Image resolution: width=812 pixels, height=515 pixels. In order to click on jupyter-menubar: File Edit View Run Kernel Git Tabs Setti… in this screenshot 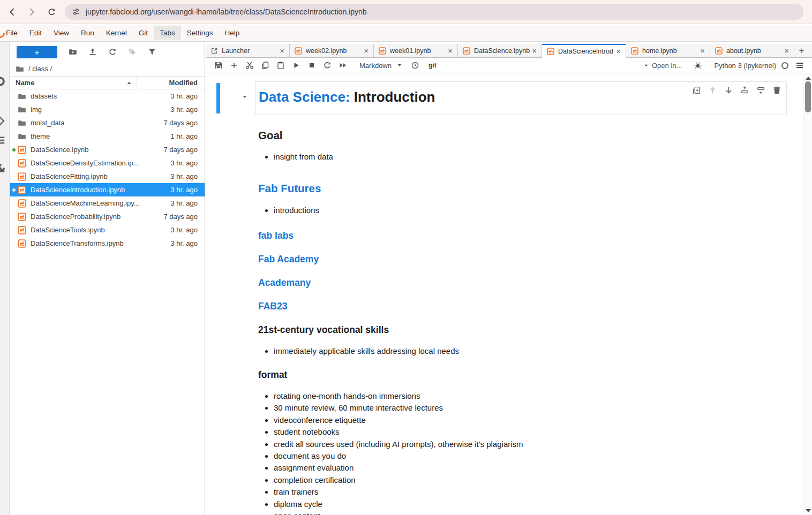, I will do `click(406, 33)`.